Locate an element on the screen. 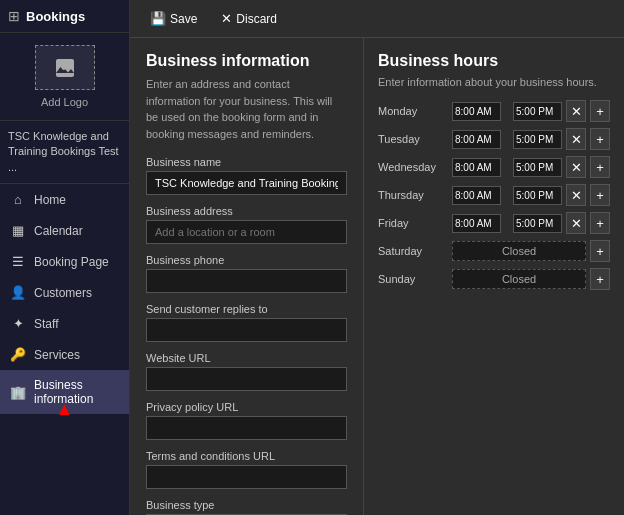 Image resolution: width=624 pixels, height=515 pixels. calendar-icon: ▦ is located at coordinates (18, 230).